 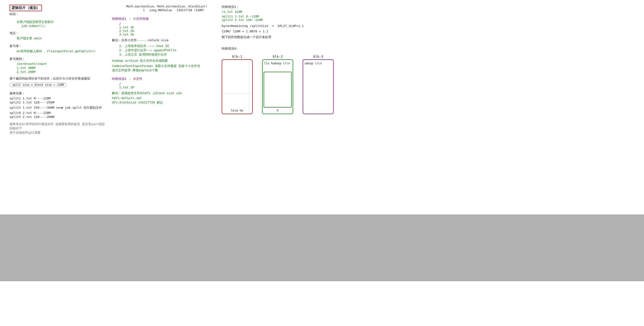 I want to click on file2: 2.txt 200M, so click(x=26, y=72).